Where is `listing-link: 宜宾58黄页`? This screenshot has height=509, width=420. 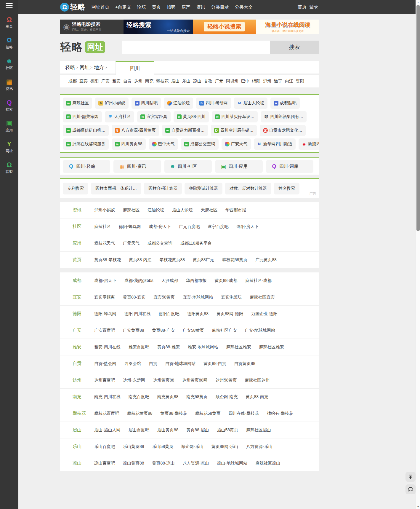
listing-link: 宜宾58黄页 is located at coordinates (164, 297).